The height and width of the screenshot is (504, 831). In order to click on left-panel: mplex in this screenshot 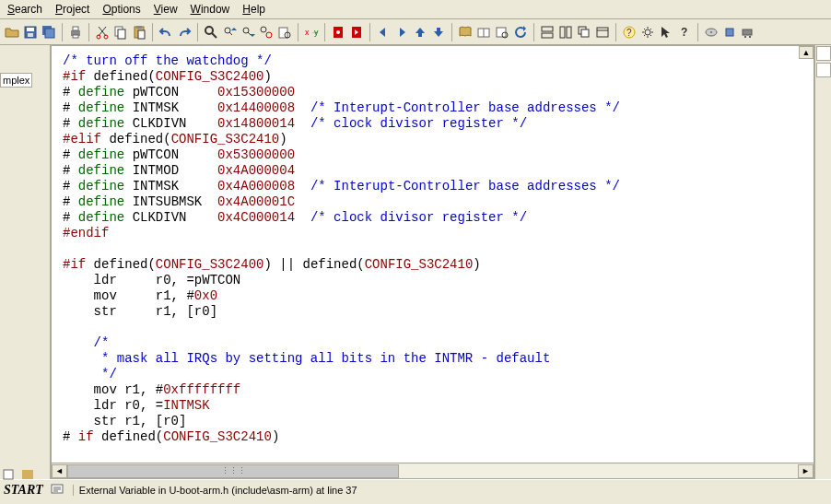, I will do `click(26, 262)`.